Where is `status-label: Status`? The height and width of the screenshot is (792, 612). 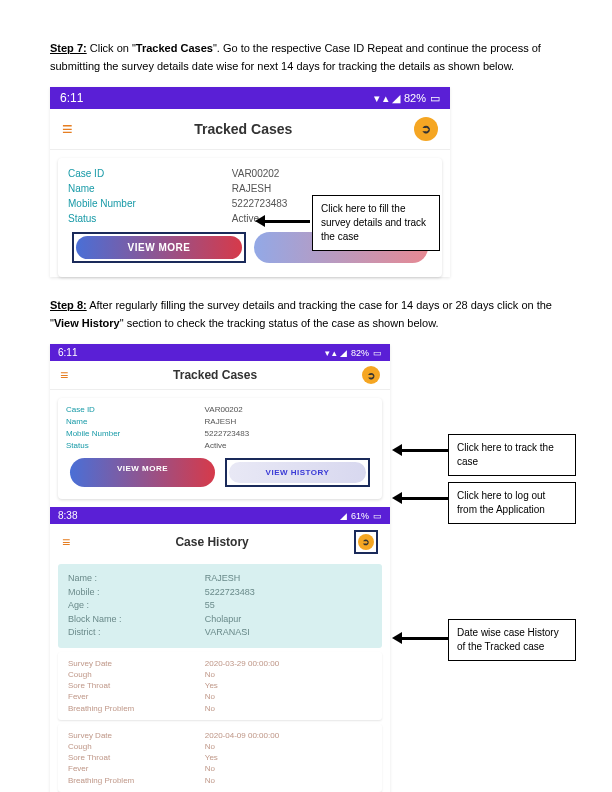
status-label: Status is located at coordinates (150, 218).